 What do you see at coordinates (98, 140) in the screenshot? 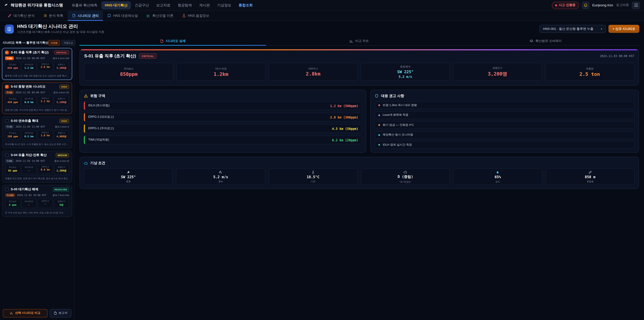
I see `zone-label: TWA (작업허용)` at bounding box center [98, 140].